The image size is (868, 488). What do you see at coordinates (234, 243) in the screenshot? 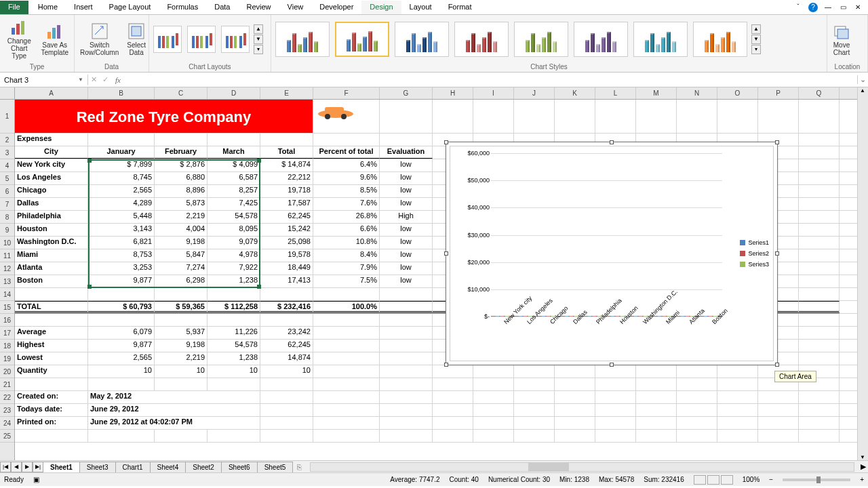
I see `cell: 9,079` at bounding box center [234, 243].